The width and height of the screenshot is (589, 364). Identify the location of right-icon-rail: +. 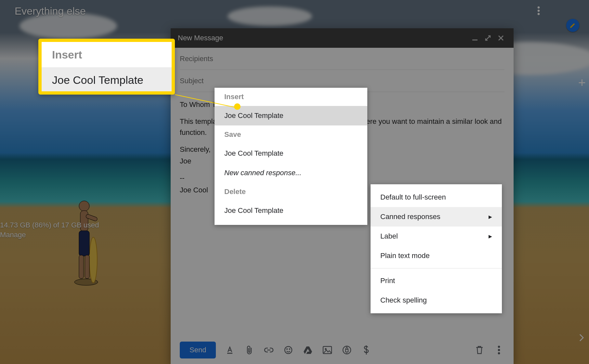
(579, 182).